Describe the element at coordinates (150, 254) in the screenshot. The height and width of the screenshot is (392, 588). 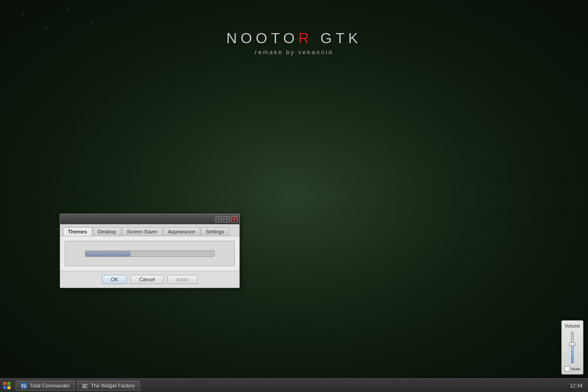
I see `theme-progress-bar` at that location.